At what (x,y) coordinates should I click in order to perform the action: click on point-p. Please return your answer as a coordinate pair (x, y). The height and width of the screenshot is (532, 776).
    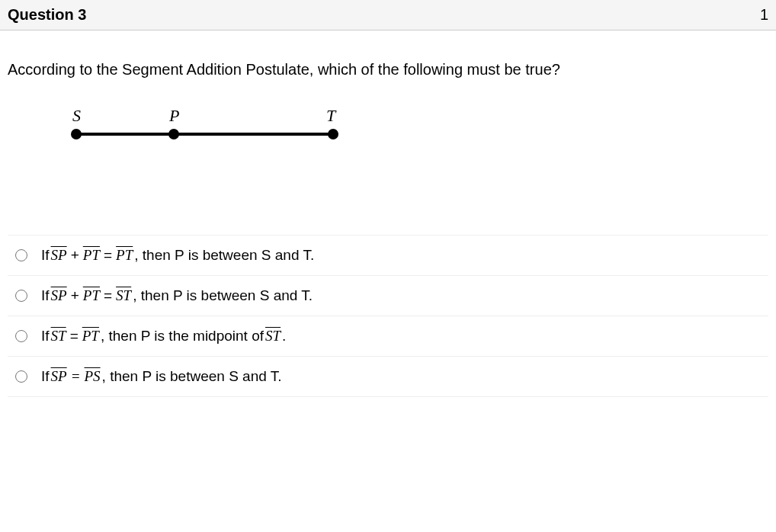
    Looking at the image, I should click on (174, 134).